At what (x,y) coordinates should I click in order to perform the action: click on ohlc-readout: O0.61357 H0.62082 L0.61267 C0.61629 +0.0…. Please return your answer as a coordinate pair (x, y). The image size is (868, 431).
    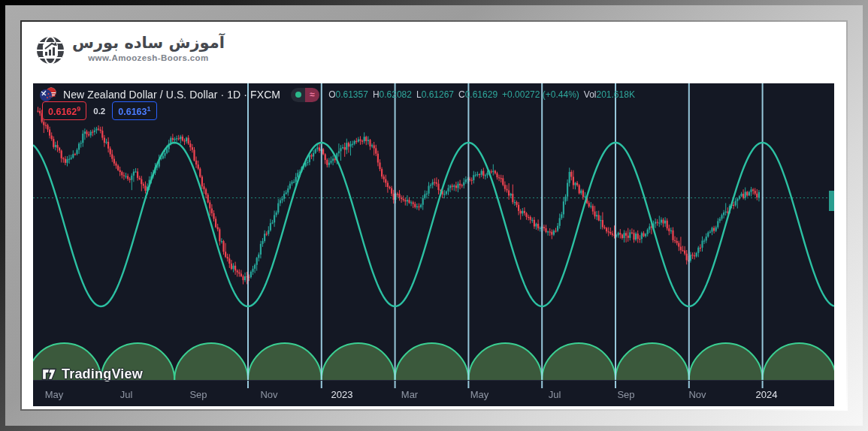
    Looking at the image, I should click on (484, 95).